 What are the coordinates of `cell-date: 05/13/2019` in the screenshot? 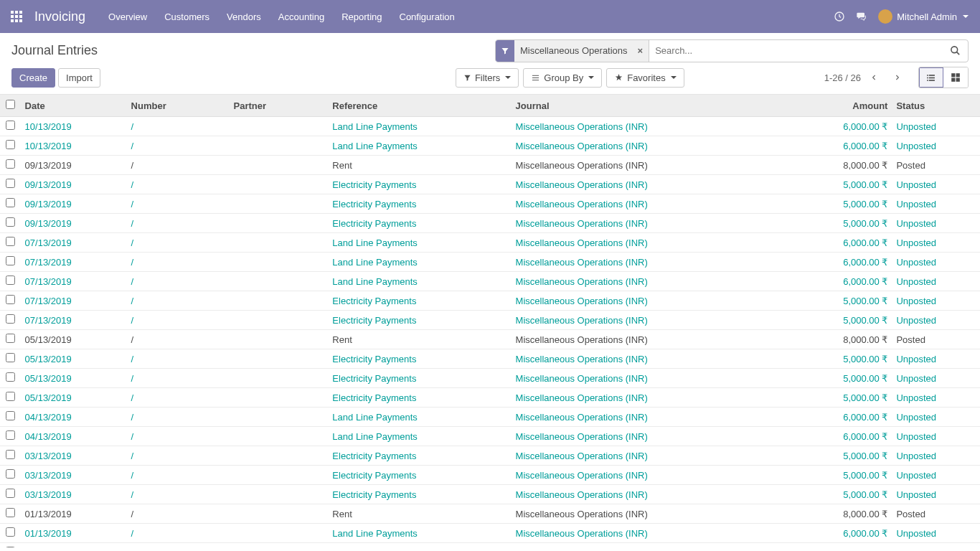 It's located at (49, 359).